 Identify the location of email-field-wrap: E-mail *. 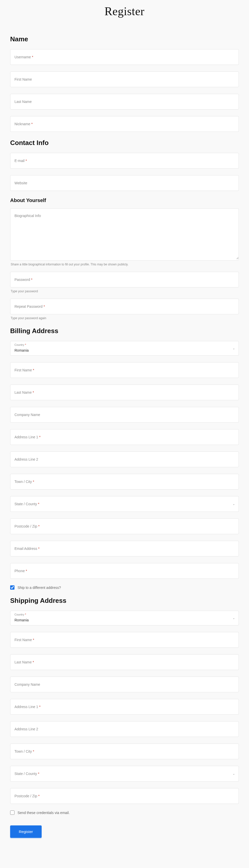
(124, 161).